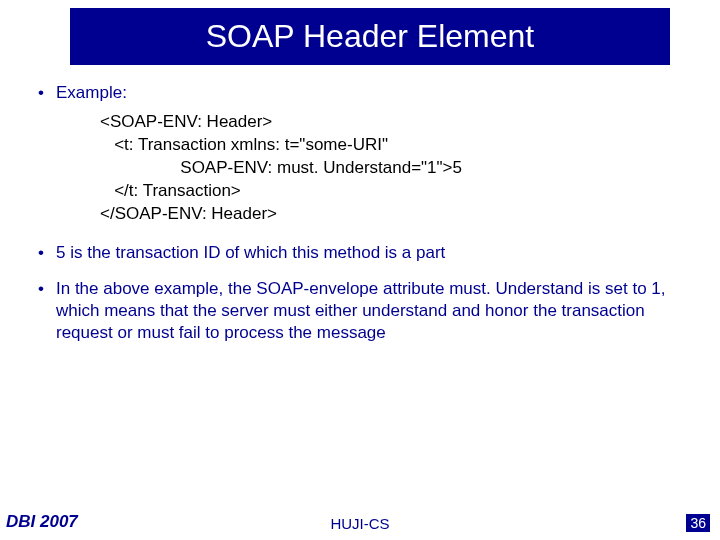  I want to click on bullet-transaction-id: •5 is the transaction ID of which this m…, so click(364, 253).